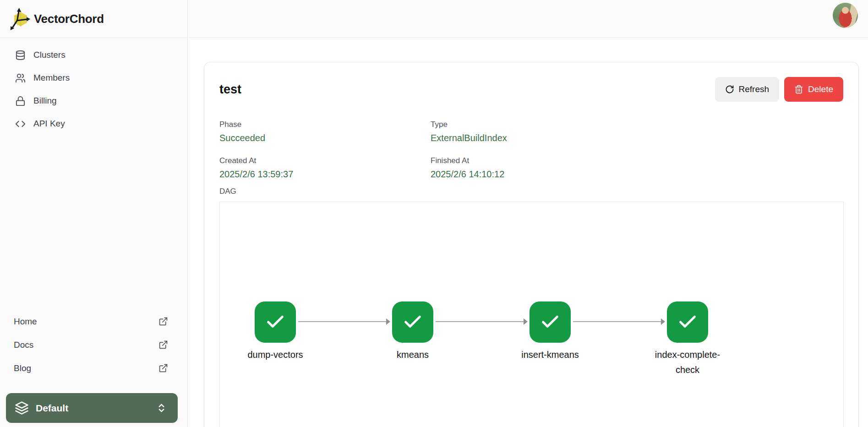 The height and width of the screenshot is (427, 868). I want to click on field-label: Created At, so click(325, 161).